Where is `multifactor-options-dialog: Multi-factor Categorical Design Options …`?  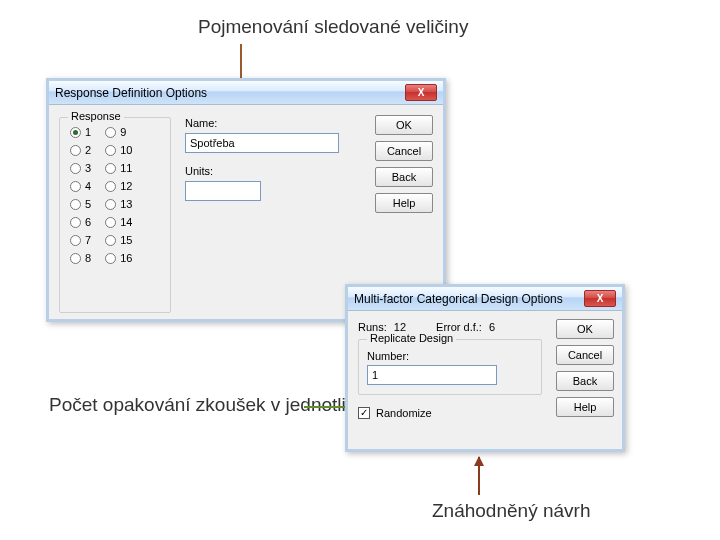 multifactor-options-dialog: Multi-factor Categorical Design Options … is located at coordinates (485, 368).